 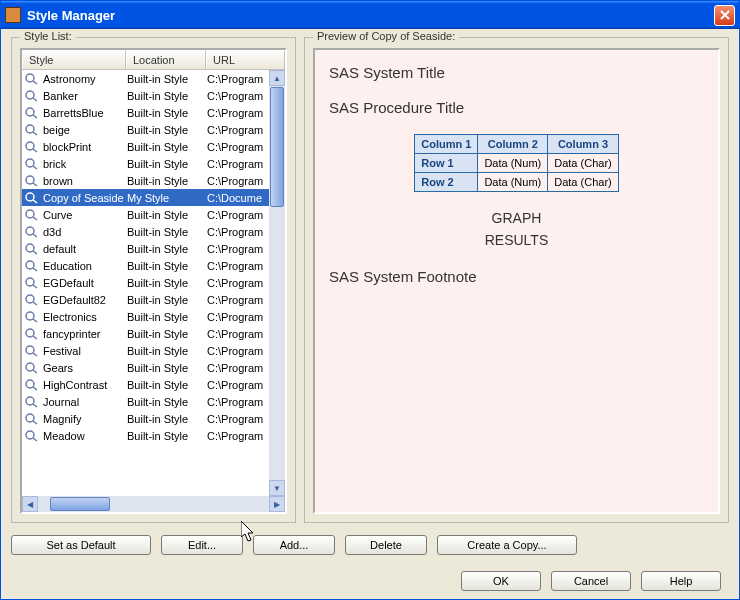 What do you see at coordinates (583, 164) in the screenshot?
I see `preview-row1-c3: Data (Char)` at bounding box center [583, 164].